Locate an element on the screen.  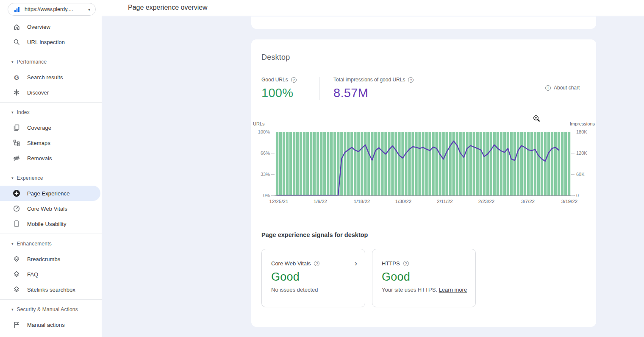
chart-plot-area is located at coordinates (423, 164).